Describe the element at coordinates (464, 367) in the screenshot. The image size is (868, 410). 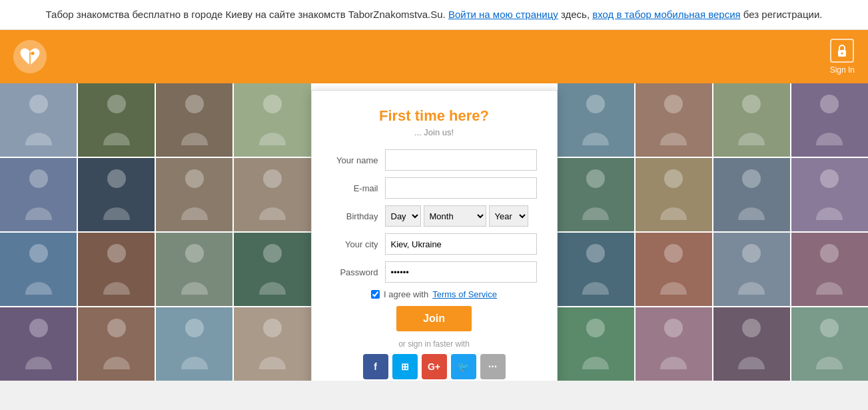
I see `twitter-button: 🐦` at that location.